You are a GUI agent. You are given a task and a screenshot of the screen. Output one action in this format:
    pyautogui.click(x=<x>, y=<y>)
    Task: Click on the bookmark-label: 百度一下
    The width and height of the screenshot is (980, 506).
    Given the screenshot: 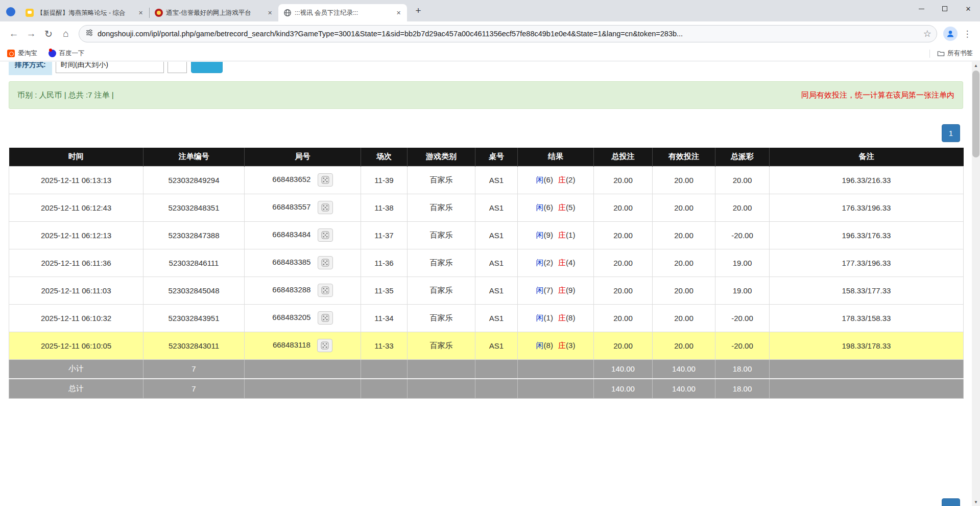 What is the action you would take?
    pyautogui.click(x=72, y=53)
    